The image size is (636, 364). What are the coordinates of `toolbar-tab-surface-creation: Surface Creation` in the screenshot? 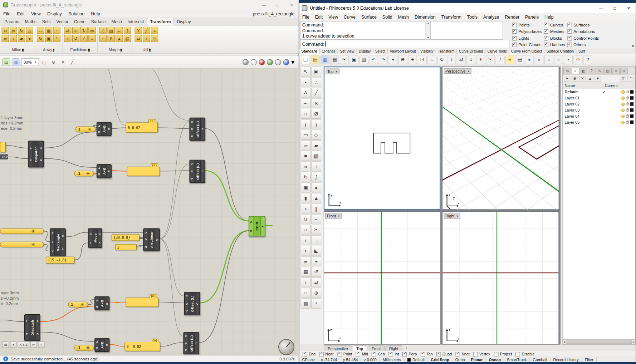 It's located at (560, 51).